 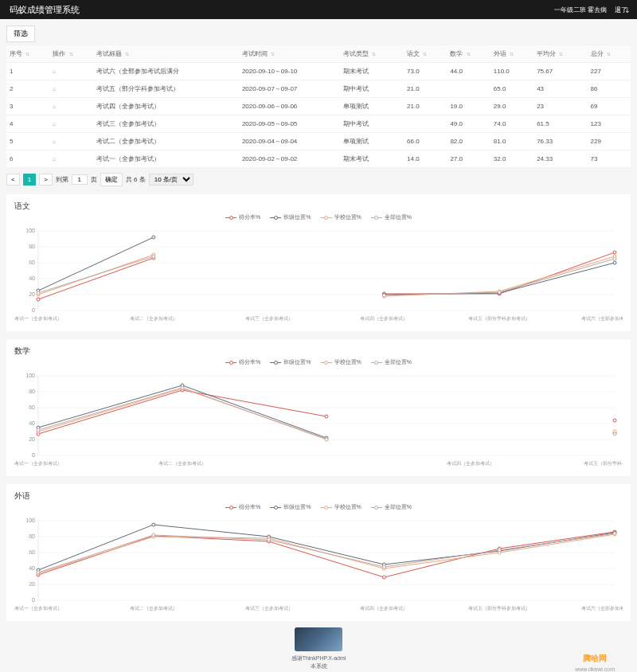 I want to click on footer-decoration, so click(x=318, y=639).